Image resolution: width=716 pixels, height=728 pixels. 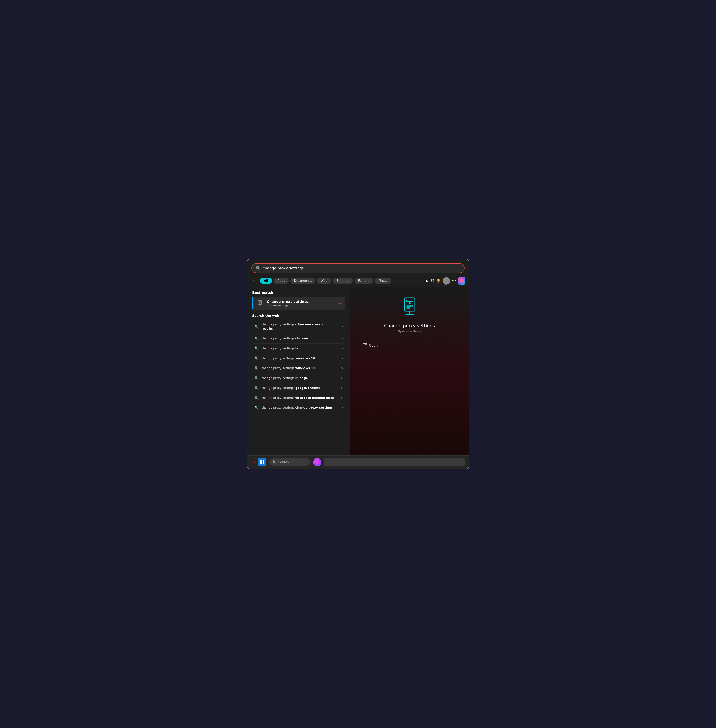 I want to click on web-result-text: change proxy settings - See more search …, so click(x=300, y=327).